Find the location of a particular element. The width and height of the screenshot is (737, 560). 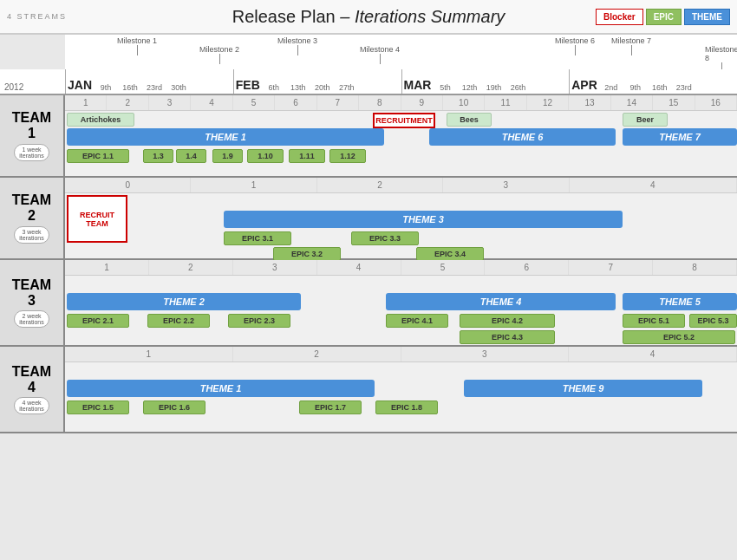

milestone-7: Milestone 7 is located at coordinates (631, 46).